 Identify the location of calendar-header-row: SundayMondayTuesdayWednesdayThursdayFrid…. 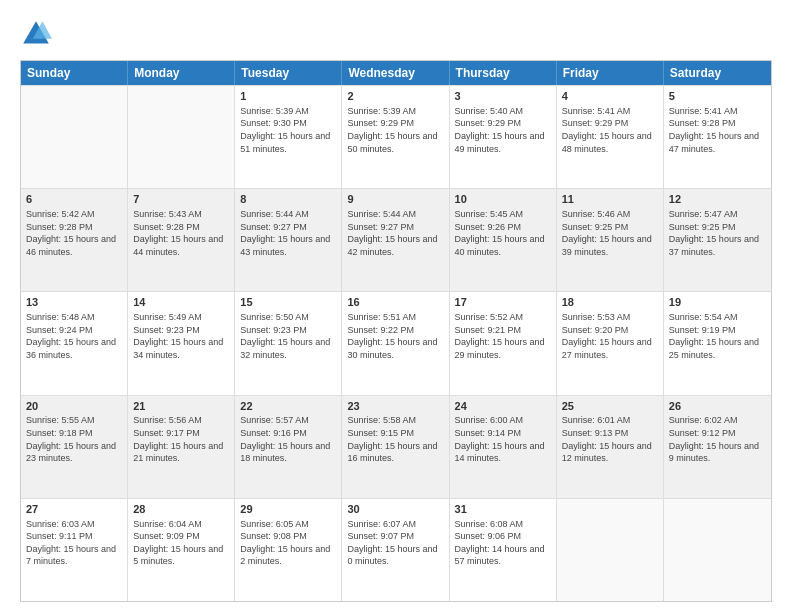
(396, 73).